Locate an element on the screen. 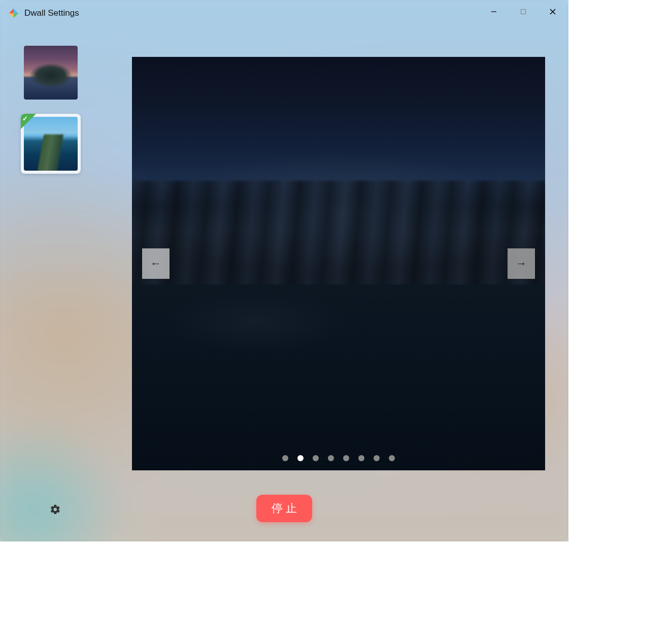 This screenshot has height=640, width=672. wallpaper-thumbnail-2: ✓ is located at coordinates (51, 144).